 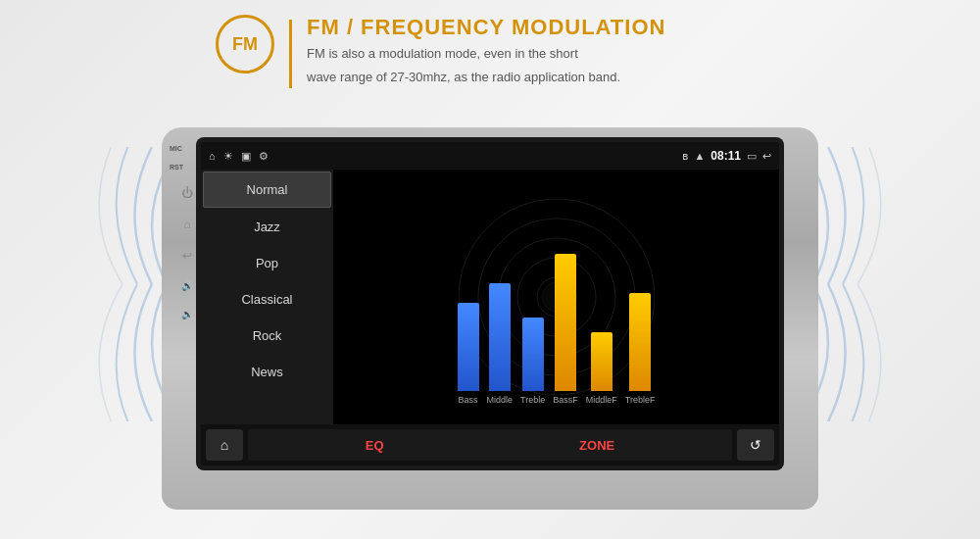 I want to click on fm-description-line1: FM is also a modulation mode, even in th…, so click(x=486, y=54).